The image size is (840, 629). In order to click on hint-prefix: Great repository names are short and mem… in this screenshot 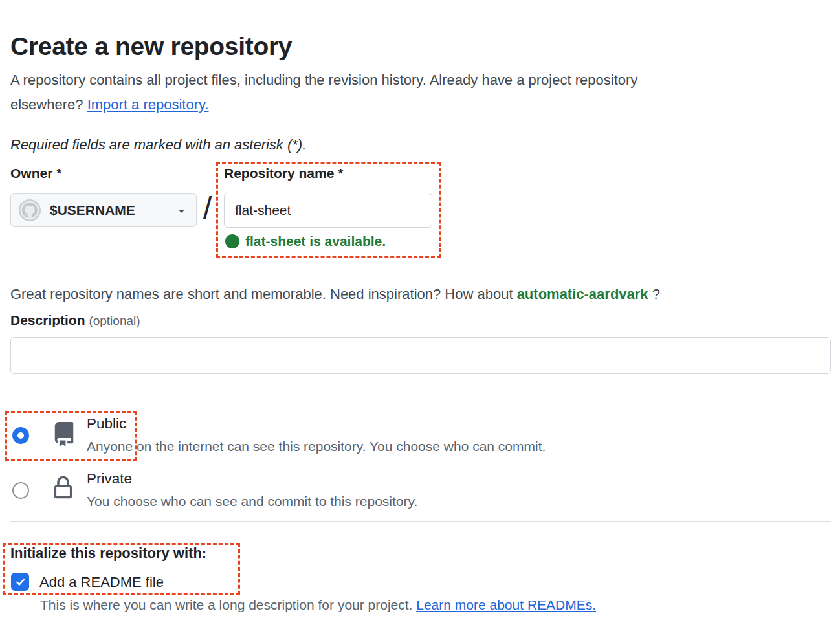, I will do `click(264, 294)`.